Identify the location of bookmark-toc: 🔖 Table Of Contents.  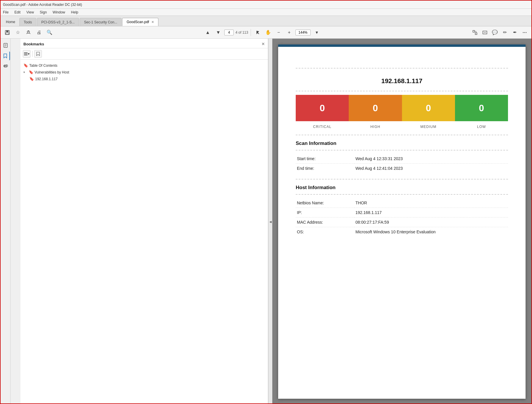
(144, 66).